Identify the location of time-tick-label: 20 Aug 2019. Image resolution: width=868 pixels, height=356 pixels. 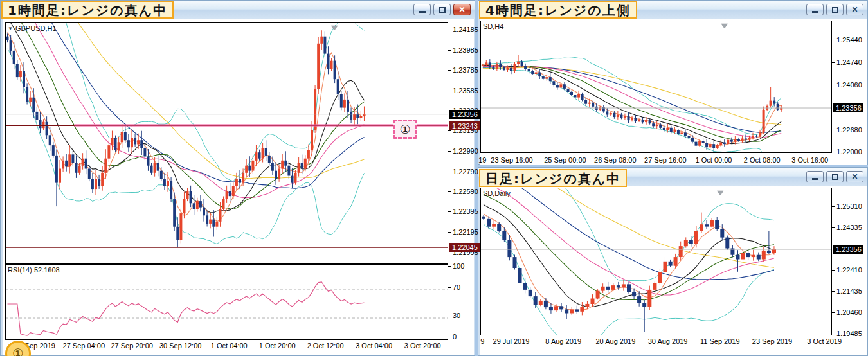
(615, 341).